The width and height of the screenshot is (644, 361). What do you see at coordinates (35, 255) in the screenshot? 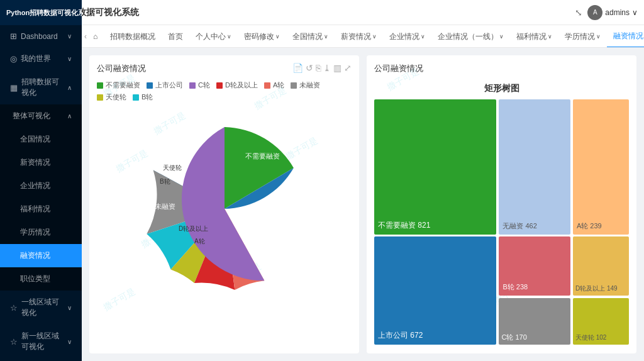
I see `sidebar-label-financing: 融资情况` at bounding box center [35, 255].